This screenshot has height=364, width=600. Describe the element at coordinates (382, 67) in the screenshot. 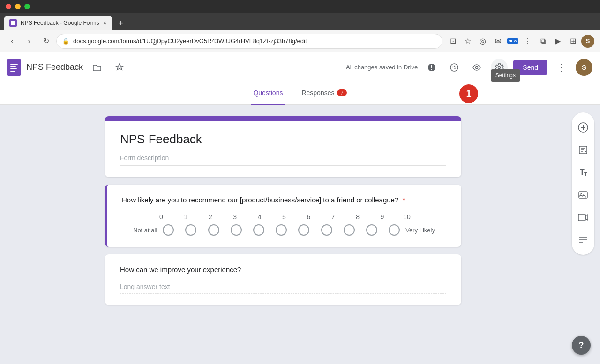

I see `saved-status: All changes saved in Drive` at that location.